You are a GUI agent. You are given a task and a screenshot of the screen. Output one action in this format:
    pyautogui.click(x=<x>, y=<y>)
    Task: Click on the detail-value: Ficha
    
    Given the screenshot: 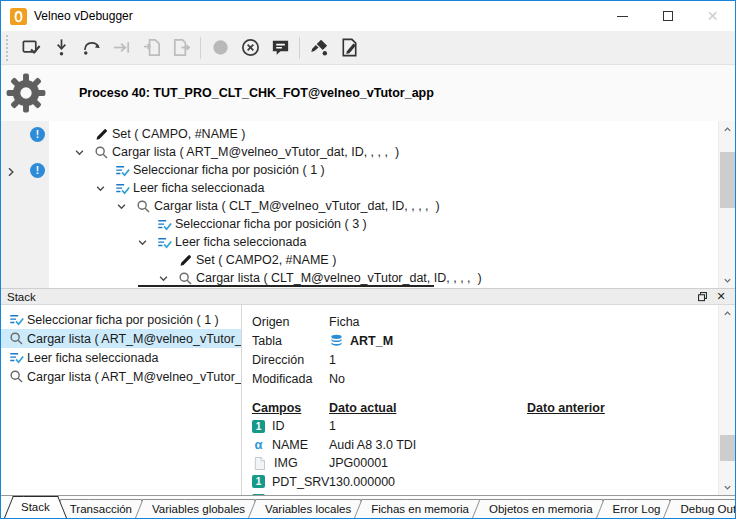 What is the action you would take?
    pyautogui.click(x=344, y=322)
    